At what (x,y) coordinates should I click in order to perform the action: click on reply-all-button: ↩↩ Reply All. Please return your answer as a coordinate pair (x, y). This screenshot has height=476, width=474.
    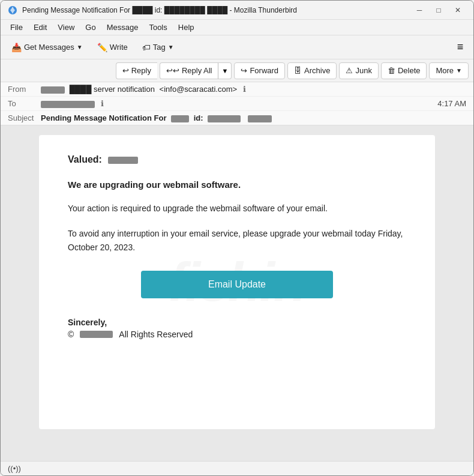
    Looking at the image, I should click on (189, 71).